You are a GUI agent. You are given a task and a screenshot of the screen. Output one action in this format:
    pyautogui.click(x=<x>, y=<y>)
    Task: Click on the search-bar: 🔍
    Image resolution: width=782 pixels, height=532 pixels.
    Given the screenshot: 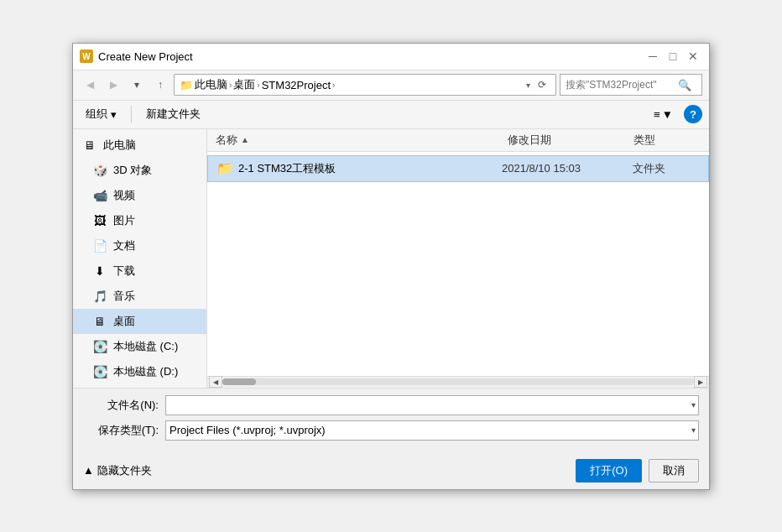 What is the action you would take?
    pyautogui.click(x=631, y=85)
    